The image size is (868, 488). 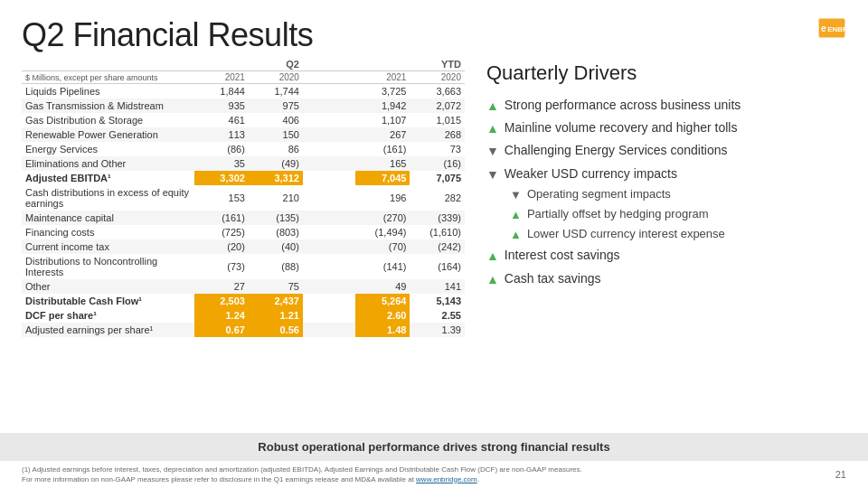 I want to click on footer-link: www.enbridge.com, so click(x=447, y=479).